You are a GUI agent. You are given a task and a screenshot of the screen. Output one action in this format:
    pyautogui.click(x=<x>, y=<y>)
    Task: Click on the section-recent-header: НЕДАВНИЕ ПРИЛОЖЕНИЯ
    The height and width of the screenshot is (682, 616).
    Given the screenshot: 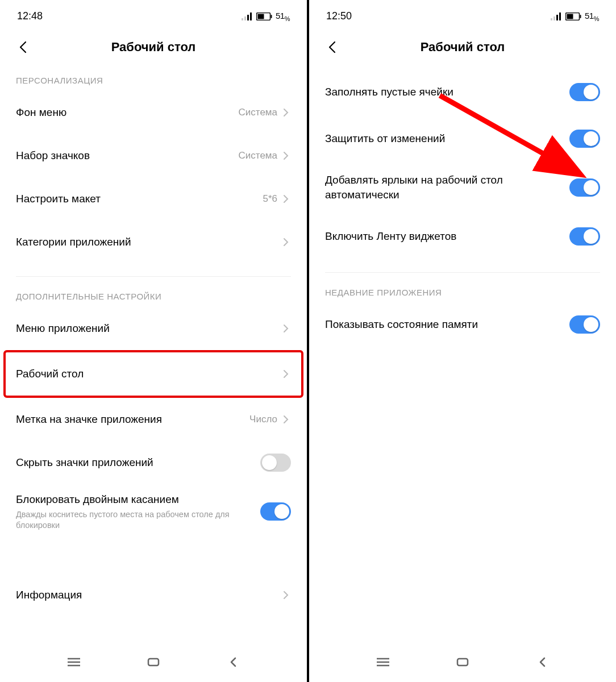 What is the action you would take?
    pyautogui.click(x=463, y=291)
    